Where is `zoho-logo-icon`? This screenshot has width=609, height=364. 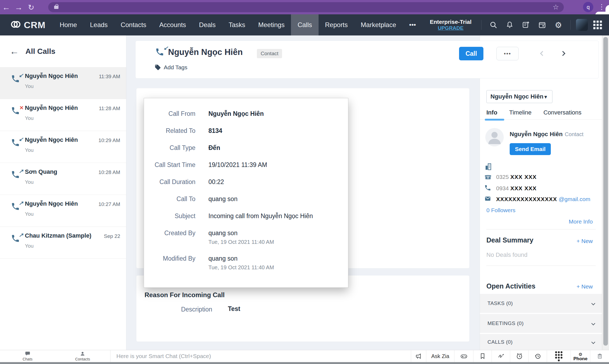
zoho-logo-icon is located at coordinates (16, 25).